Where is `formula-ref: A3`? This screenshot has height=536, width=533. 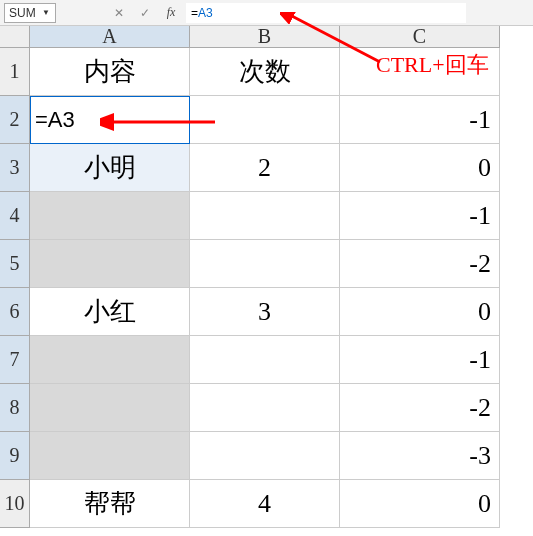 formula-ref: A3 is located at coordinates (206, 13).